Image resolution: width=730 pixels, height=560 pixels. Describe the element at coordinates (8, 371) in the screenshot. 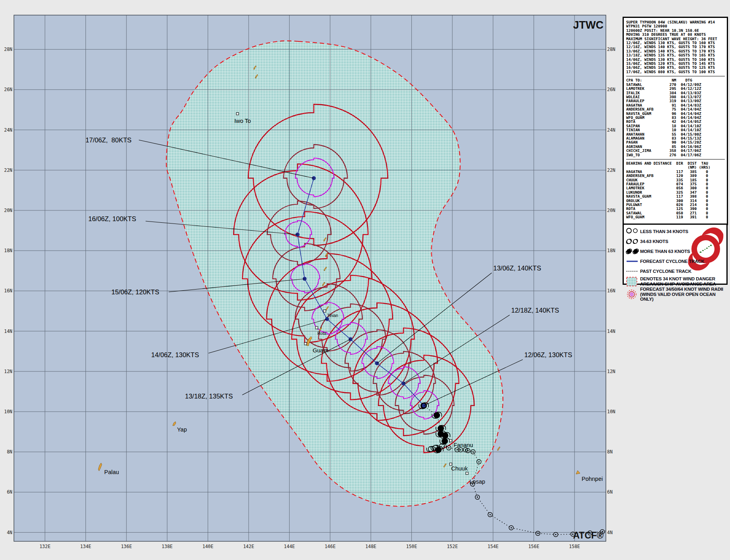

I see `lat-tick-label-left: 12N` at that location.